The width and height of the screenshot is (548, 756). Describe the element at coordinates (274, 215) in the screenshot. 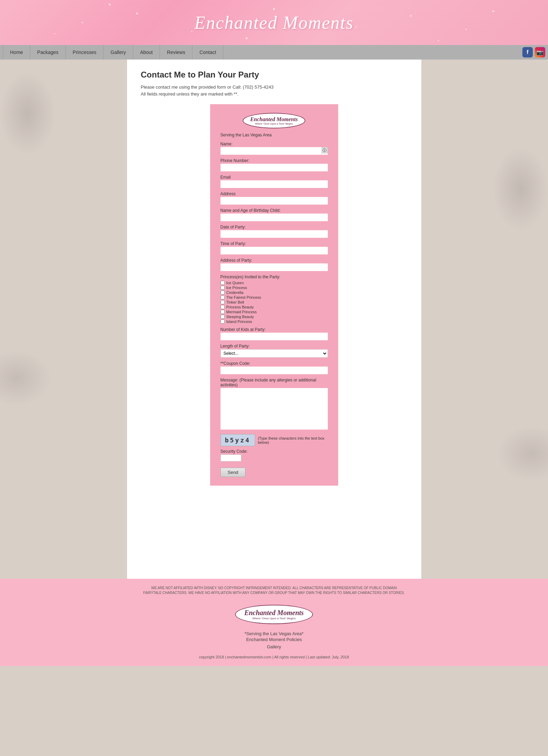

I see `birthday-child-field: Name and Age of Birthday Child:` at that location.